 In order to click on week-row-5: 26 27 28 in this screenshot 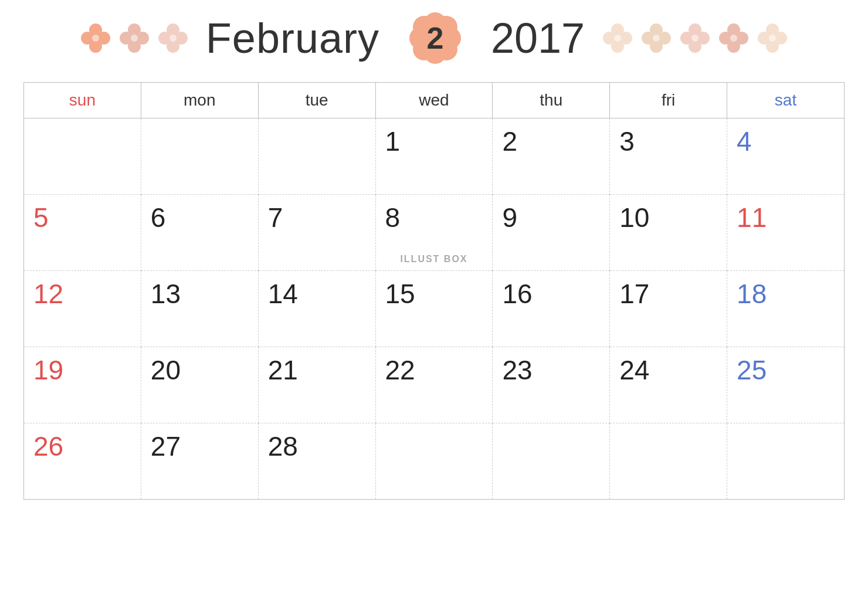, I will do `click(434, 462)`.